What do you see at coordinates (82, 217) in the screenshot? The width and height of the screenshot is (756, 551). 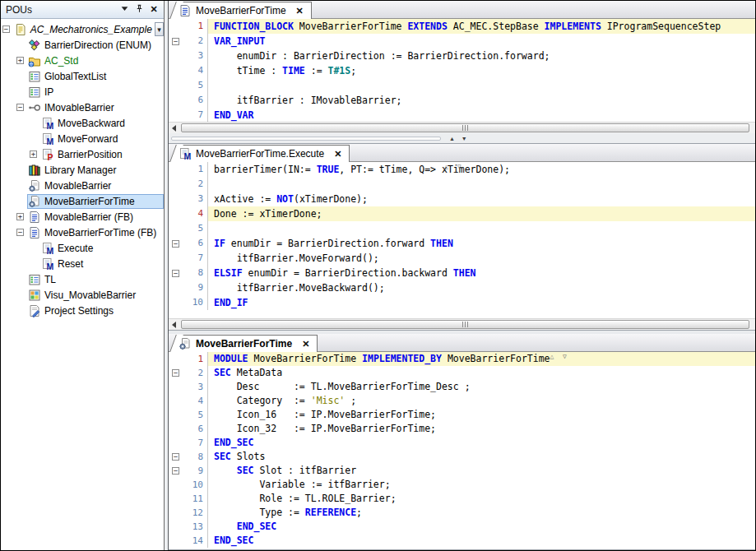 I see `tree-item-movablebarrier-fb: +MovableBarrier (FB)` at bounding box center [82, 217].